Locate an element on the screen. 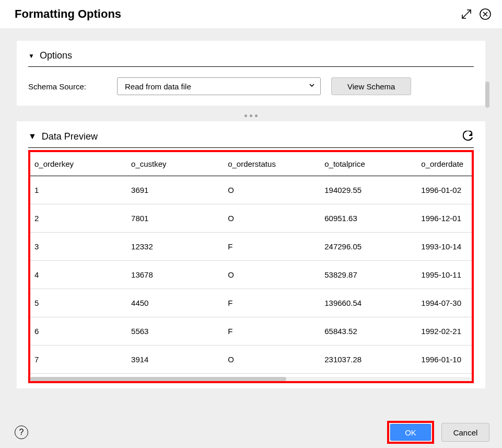  title-bar: Formatting Options is located at coordinates (251, 14).